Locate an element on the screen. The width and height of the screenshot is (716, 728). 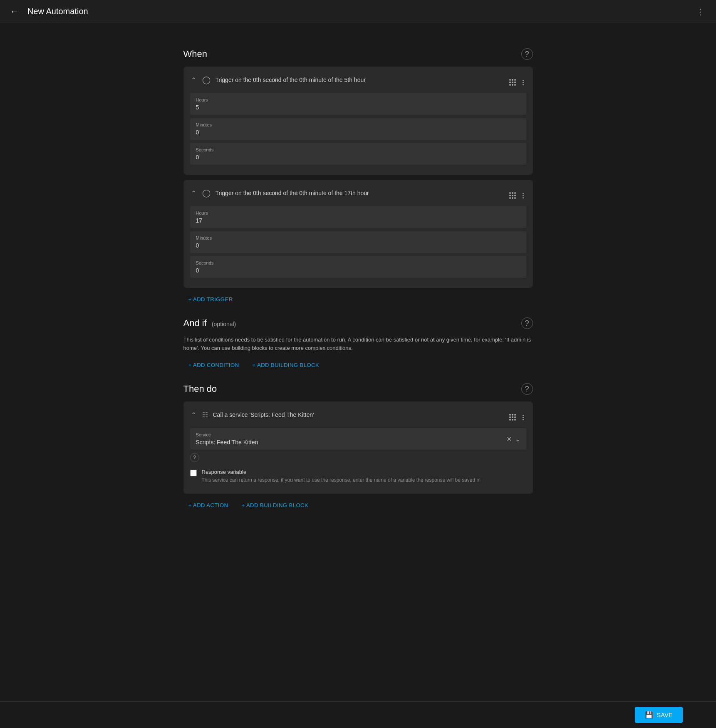
trigger-2-drag-button is located at coordinates (513, 193).